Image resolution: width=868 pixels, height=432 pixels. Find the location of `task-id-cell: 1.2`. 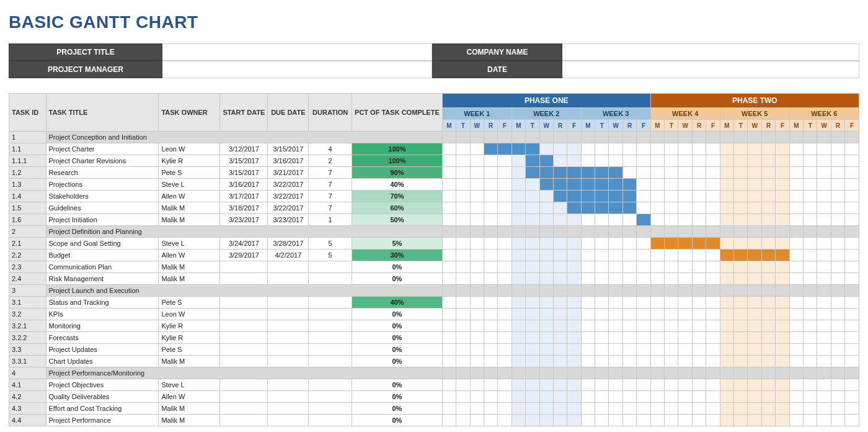

task-id-cell: 1.2 is located at coordinates (28, 173).